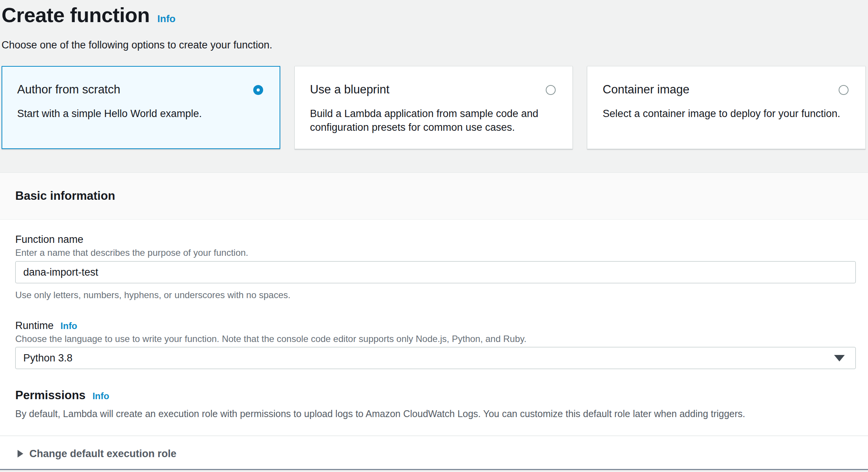 The image size is (868, 472). Describe the element at coordinates (433, 90) in the screenshot. I see `card-use-a-blueprint-header: Use a blueprint` at that location.